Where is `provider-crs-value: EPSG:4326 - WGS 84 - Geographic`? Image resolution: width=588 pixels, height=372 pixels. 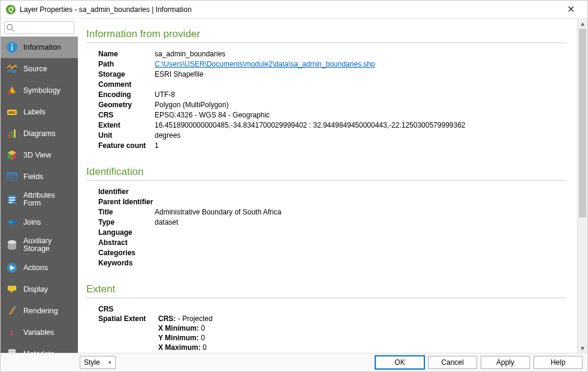 provider-crs-value: EPSG:4326 - WGS 84 - Geographic is located at coordinates (361, 115).